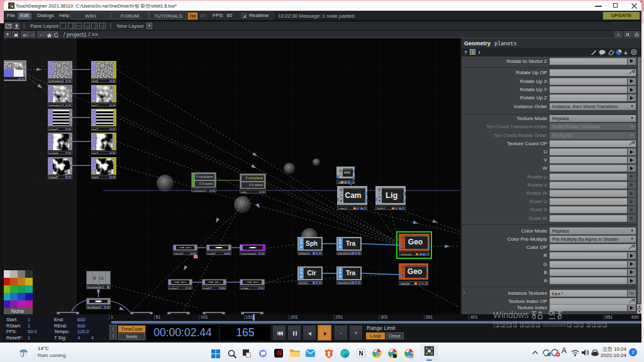  Describe the element at coordinates (411, 356) in the screenshot. I see `svg-text: 2u` at that location.